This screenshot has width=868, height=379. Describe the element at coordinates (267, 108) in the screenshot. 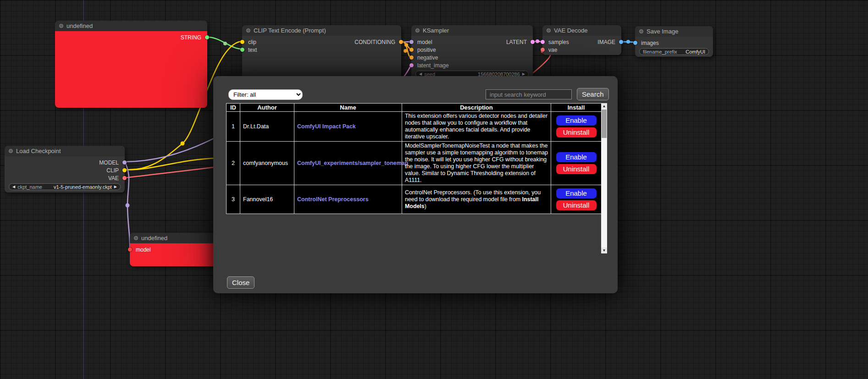

I see `header-author: Author` at that location.